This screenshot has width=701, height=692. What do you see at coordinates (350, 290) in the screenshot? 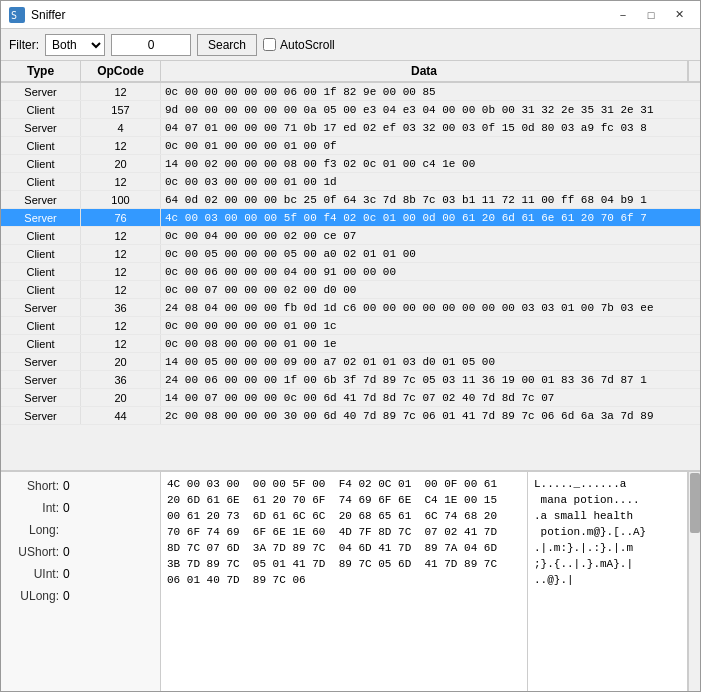
I see `table-row: Client120c 00 07 00 00 00 02 00 d0 00` at bounding box center [350, 290].